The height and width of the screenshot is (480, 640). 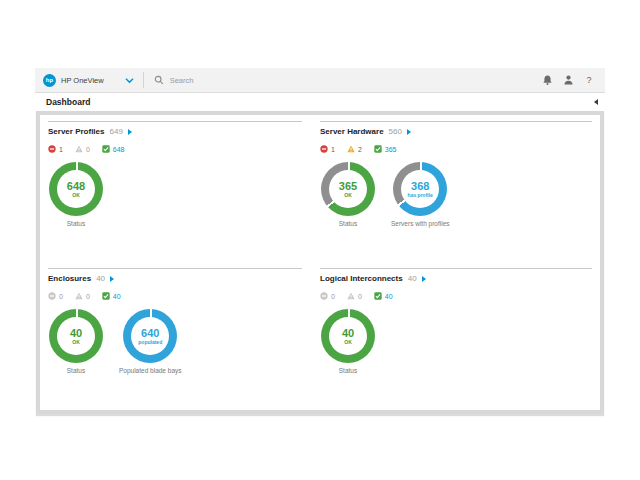 I want to click on panel-logical-interconnects-link: Logical Interconnects 40, so click(x=456, y=278).